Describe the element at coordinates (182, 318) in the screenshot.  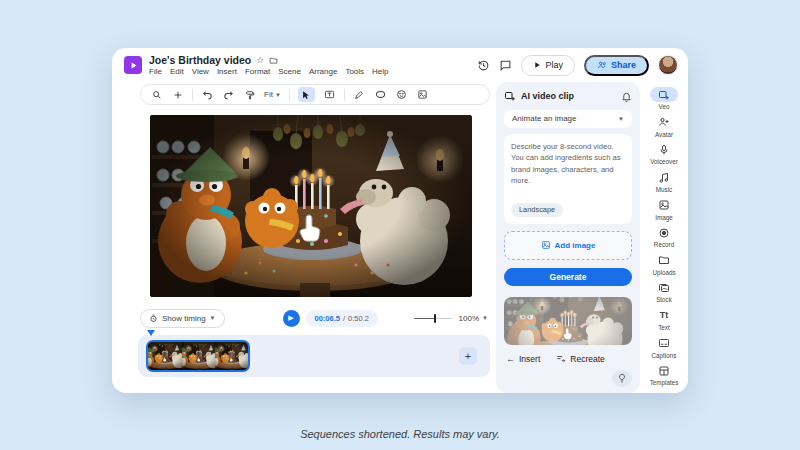
I see `show-timing-dropdown: Show timing ▼` at that location.